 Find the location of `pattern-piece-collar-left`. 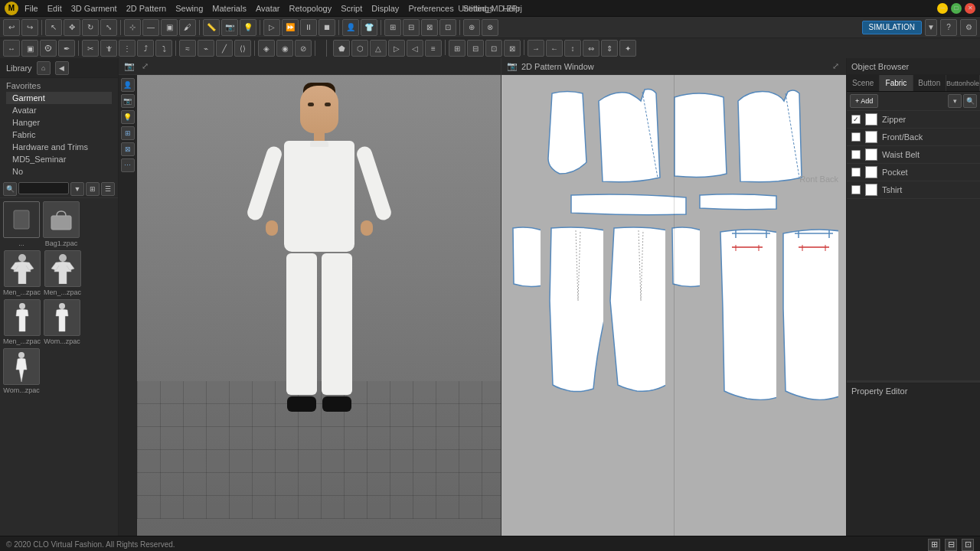

pattern-piece-collar-left is located at coordinates (629, 205).